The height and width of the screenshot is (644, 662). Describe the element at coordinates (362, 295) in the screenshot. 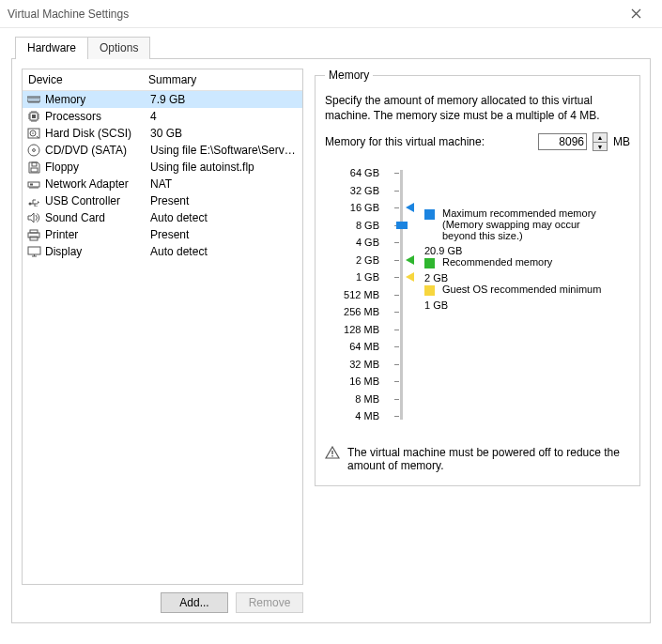

I see `slider-tick-label: 512 MB` at that location.